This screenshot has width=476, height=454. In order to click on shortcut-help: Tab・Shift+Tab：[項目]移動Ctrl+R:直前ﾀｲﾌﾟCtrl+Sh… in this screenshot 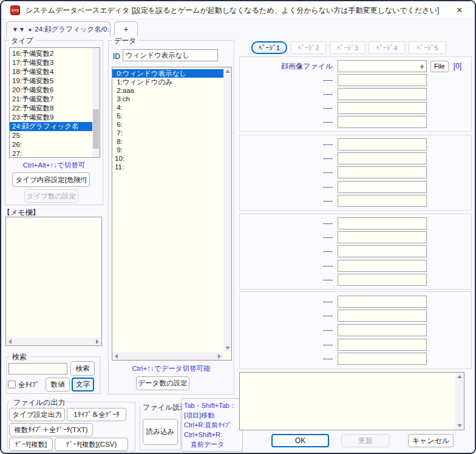, I will do `click(212, 425)`.